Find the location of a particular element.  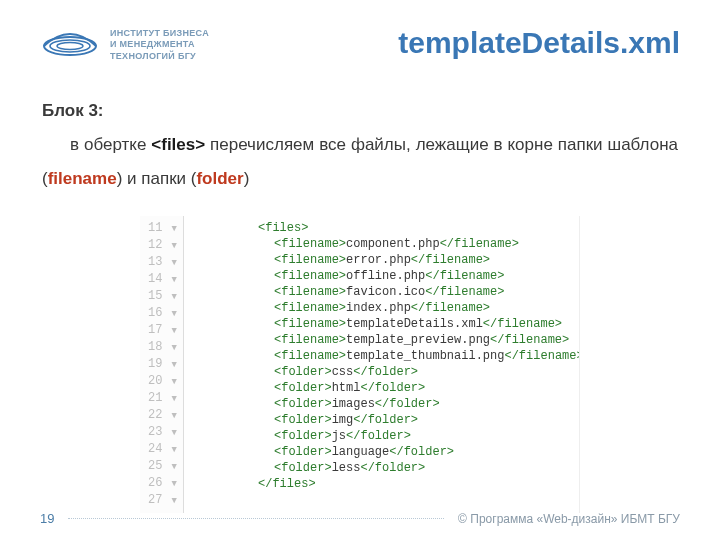

xml-text: templateDetails.xml is located at coordinates (414, 324).